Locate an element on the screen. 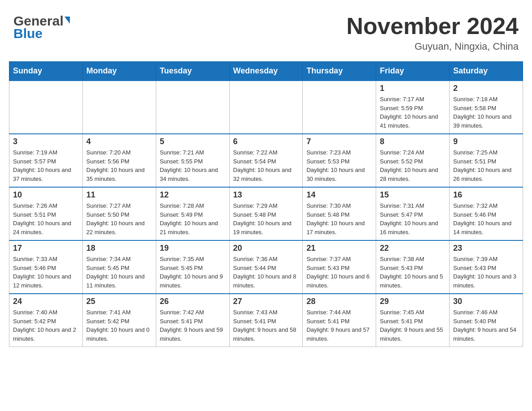 This screenshot has width=532, height=411. day-info: Sunrise: 7:18 AMSunset: 5:58 PMDaylight:… is located at coordinates (486, 112).